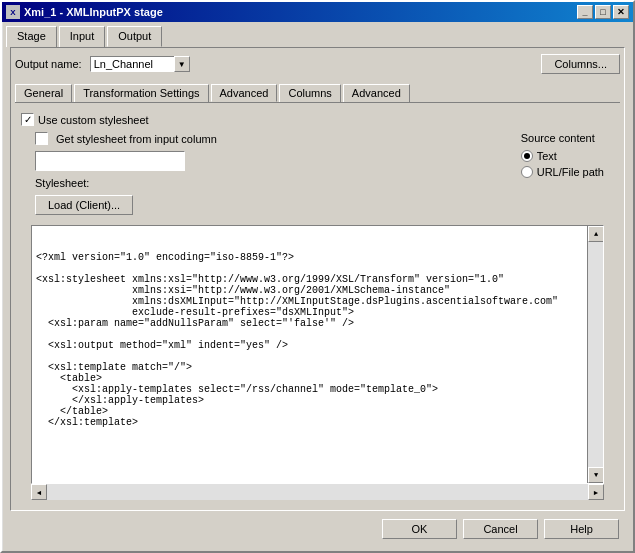  Describe the element at coordinates (318, 64) in the screenshot. I see `output-name-row: Output name: Ln_Channel ▼ Columns...` at that location.